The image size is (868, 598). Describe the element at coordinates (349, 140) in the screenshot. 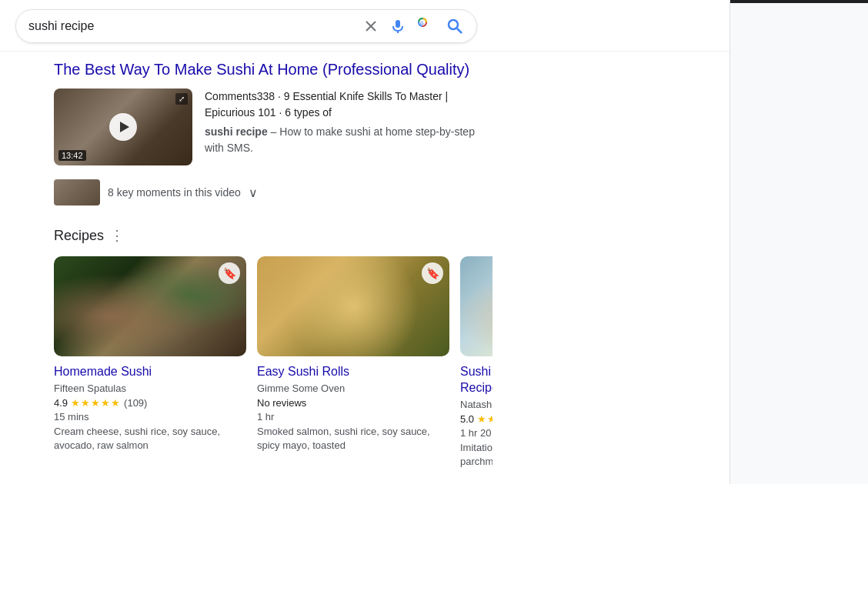

I see `video-description: sushi recipe – How to make sushi at home…` at that location.